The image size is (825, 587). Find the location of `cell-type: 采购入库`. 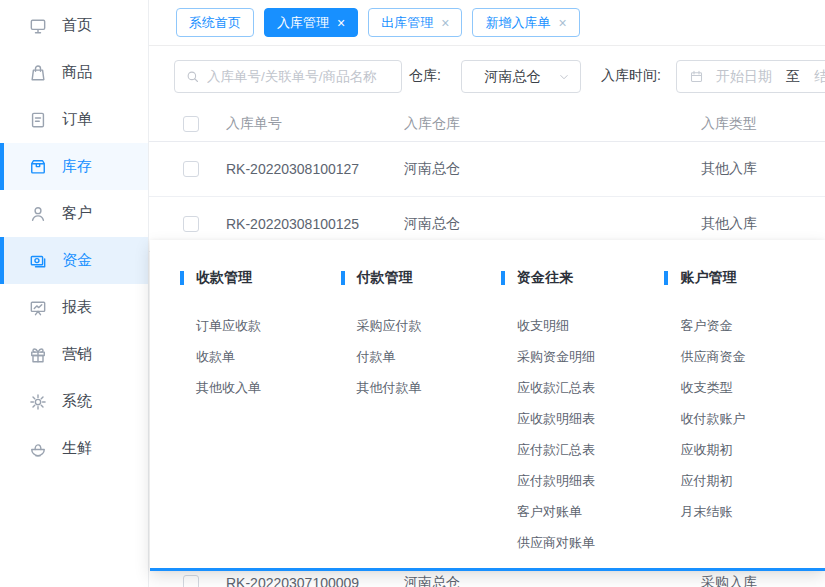

cell-type: 采购入库 is located at coordinates (763, 580).